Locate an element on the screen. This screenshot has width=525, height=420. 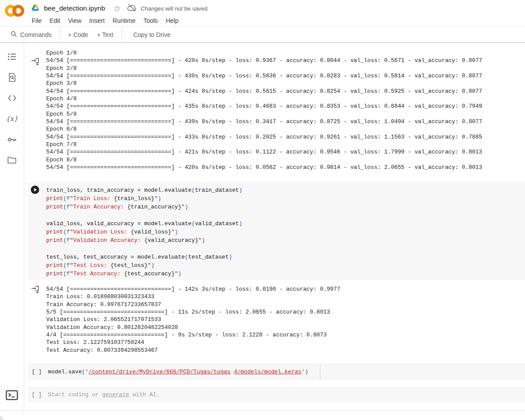
empty-code-cell: [ ] Start coding or generate with AI. is located at coordinates (276, 394).